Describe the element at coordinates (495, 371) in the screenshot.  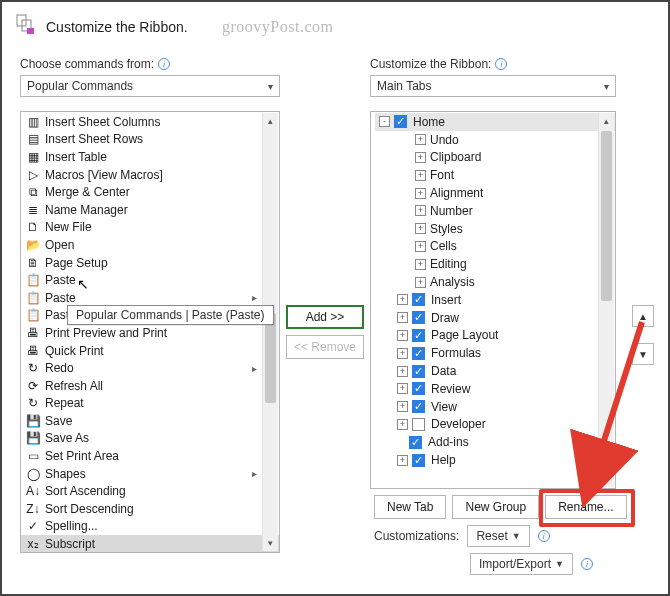
I see `tree-item: +✓Data` at that location.